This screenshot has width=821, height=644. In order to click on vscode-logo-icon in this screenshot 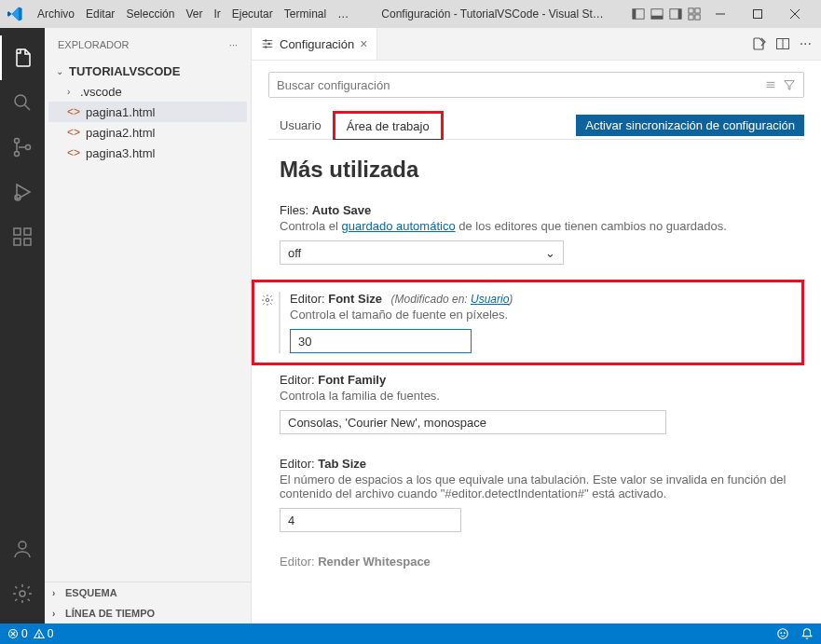, I will do `click(15, 14)`.